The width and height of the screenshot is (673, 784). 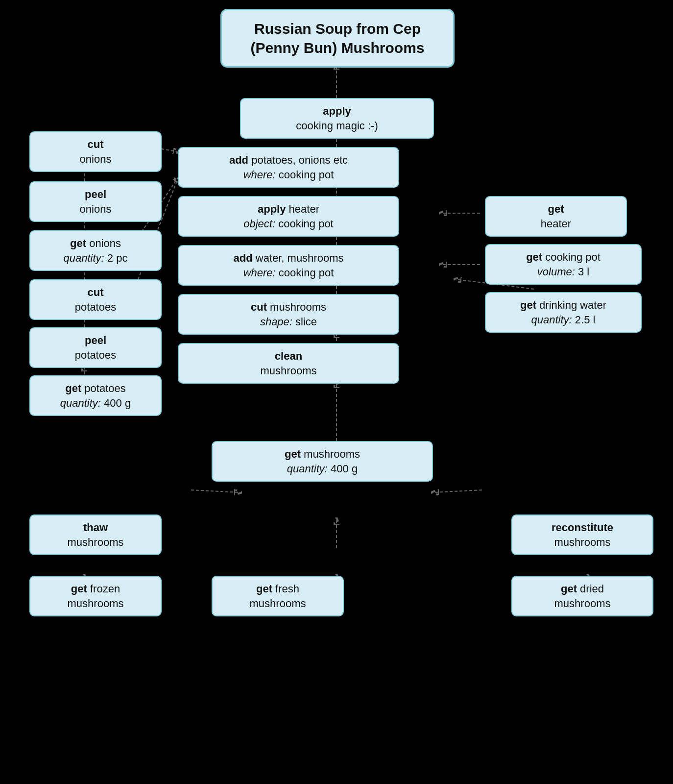 I want to click on cut-mushrooms-bold: cut, so click(x=259, y=307).